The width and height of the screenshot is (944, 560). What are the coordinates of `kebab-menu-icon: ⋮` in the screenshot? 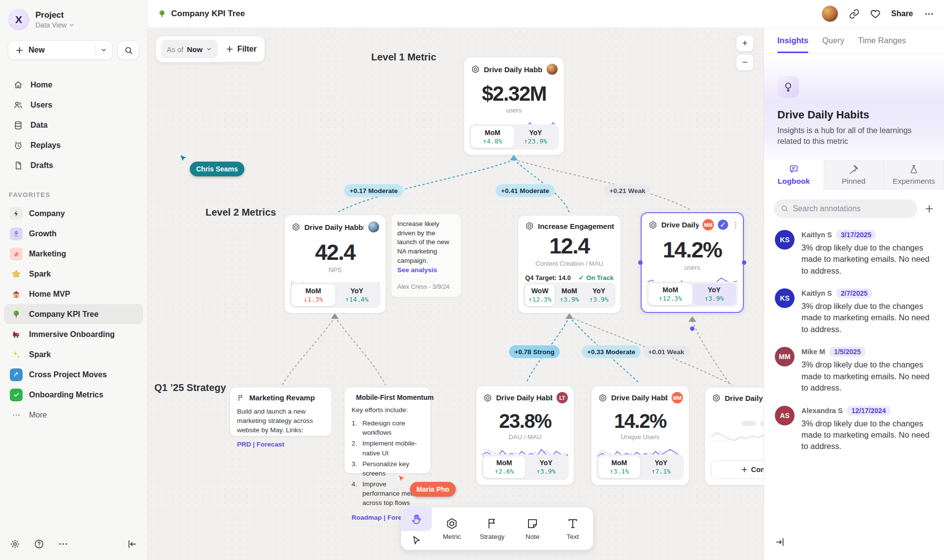 It's located at (735, 225).